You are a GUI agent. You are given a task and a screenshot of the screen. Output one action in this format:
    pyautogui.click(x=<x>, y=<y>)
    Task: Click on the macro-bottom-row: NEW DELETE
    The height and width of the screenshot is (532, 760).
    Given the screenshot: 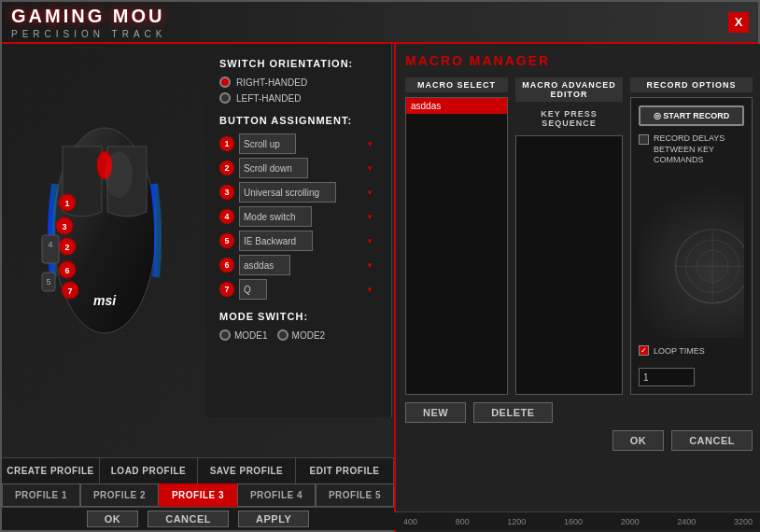 What is the action you would take?
    pyautogui.click(x=579, y=413)
    